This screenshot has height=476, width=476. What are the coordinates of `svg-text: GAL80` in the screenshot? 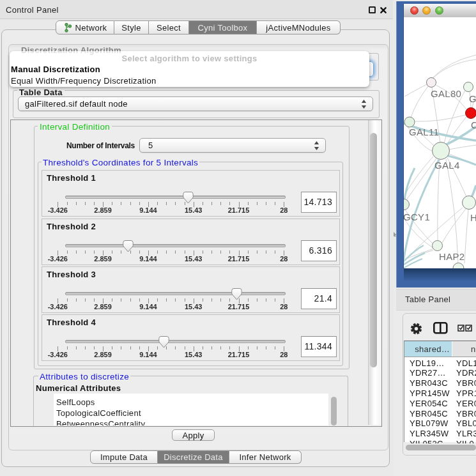 It's located at (446, 93).